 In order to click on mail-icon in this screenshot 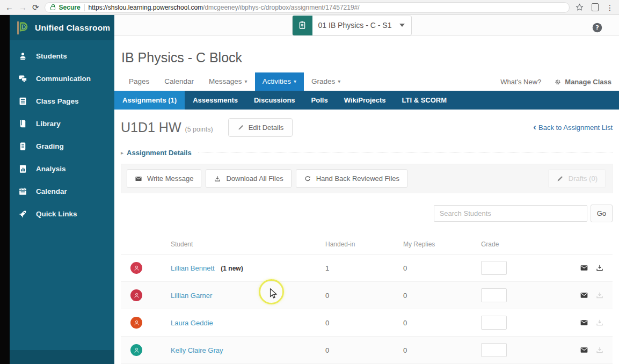, I will do `click(139, 179)`.